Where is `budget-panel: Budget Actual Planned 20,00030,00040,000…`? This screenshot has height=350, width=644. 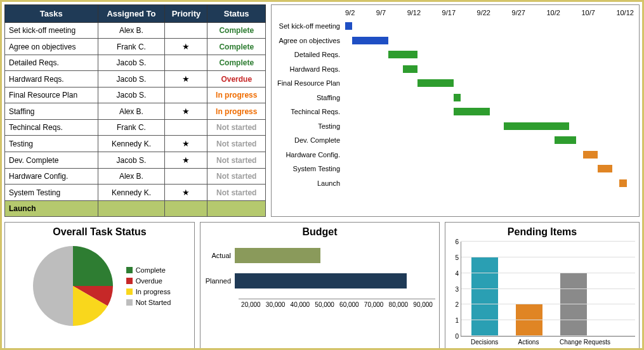 budget-panel: Budget Actual Planned 20,00030,00040,000… is located at coordinates (320, 286).